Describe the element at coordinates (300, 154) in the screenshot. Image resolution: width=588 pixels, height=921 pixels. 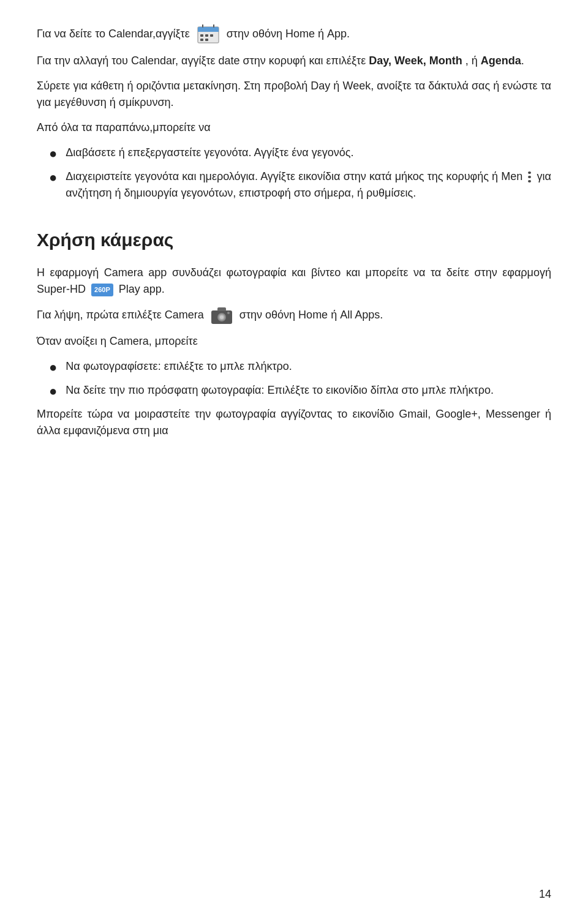
I see `bullet-item-read: ● Διαβάσετε ή επεξεργαστείτε γεγονότα. Α…` at that location.